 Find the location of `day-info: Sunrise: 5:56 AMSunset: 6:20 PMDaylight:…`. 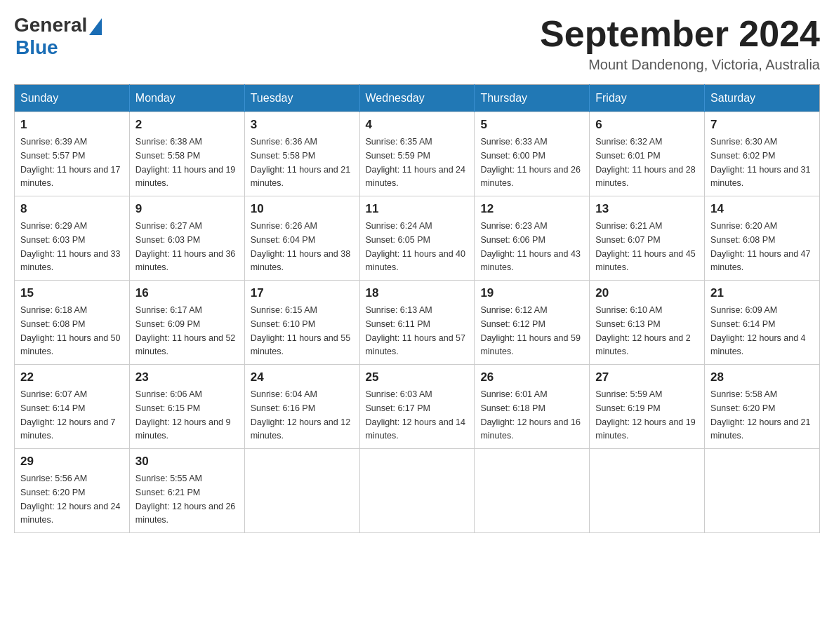

day-info: Sunrise: 5:56 AMSunset: 6:20 PMDaylight:… is located at coordinates (70, 499).